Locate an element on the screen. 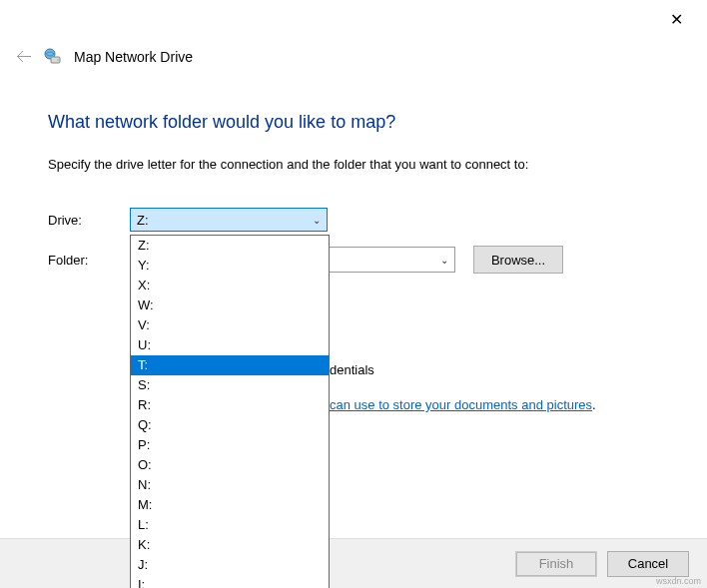 The width and height of the screenshot is (707, 588). drive-option: J: is located at coordinates (230, 565).